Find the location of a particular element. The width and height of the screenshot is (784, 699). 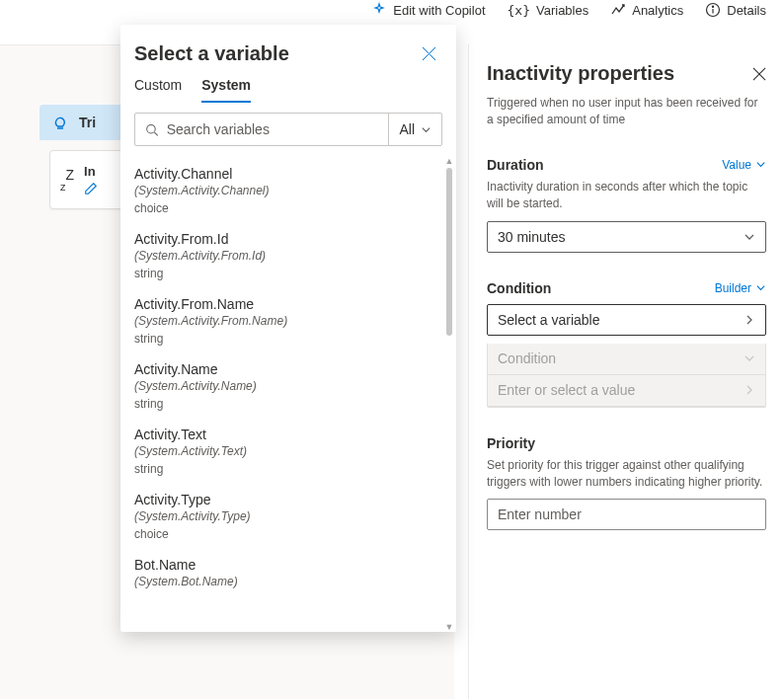

condition-value-select: Enter or select a value is located at coordinates (626, 391).